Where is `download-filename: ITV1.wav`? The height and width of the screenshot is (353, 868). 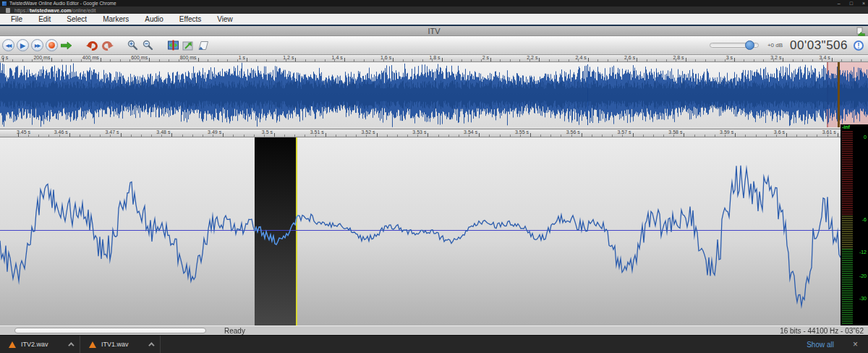
download-filename: ITV1.wav is located at coordinates (115, 344).